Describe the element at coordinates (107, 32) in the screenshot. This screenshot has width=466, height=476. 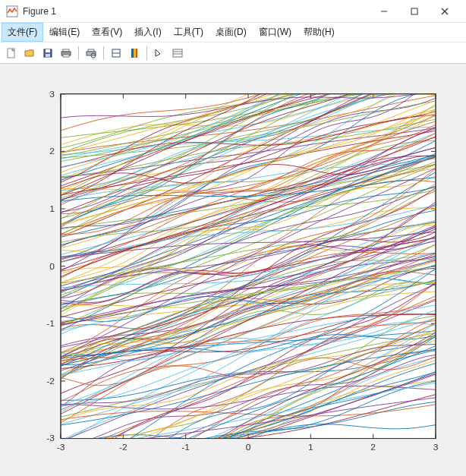
I see `menu-view: 查看(V)` at that location.